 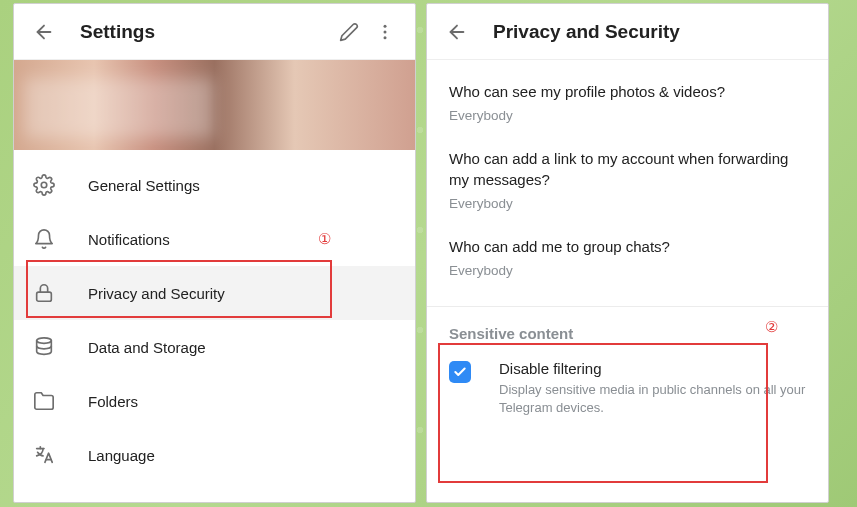 I want to click on database-icon, so click(x=44, y=347).